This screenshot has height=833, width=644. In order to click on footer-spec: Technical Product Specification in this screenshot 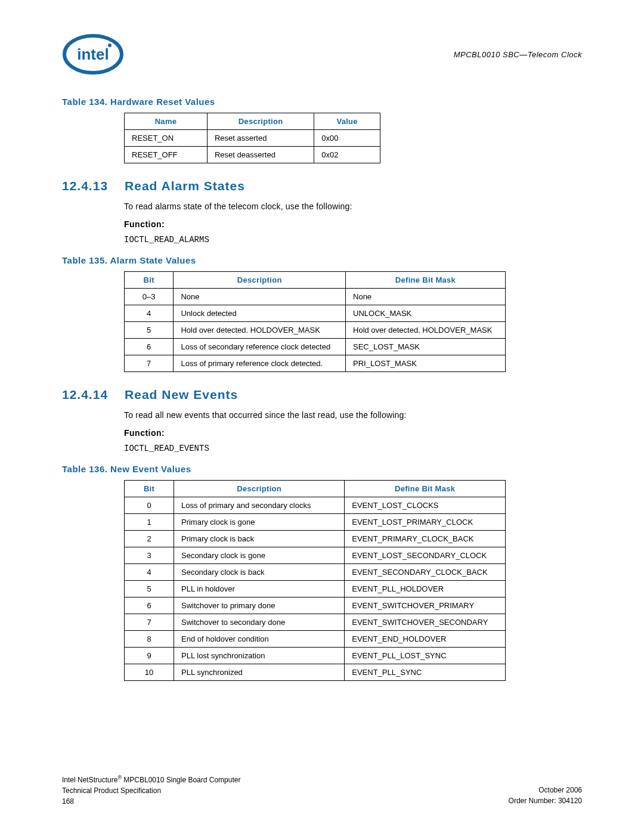, I will do `click(151, 791)`.